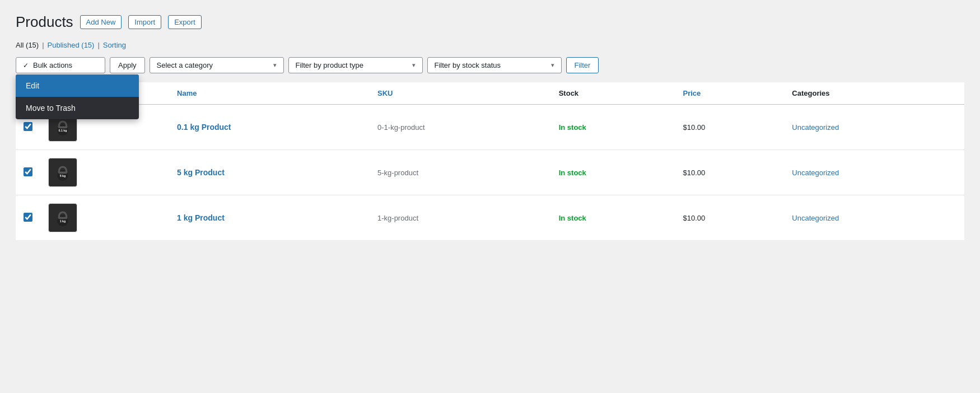 This screenshot has height=393, width=980. I want to click on product-type-label: Filter by product type, so click(329, 65).